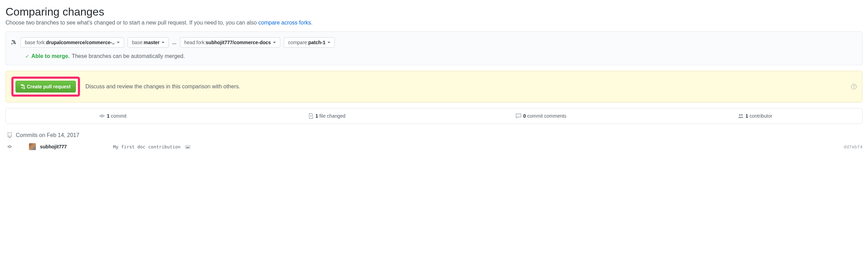 This screenshot has width=868, height=274. I want to click on commit-dot-icon, so click(10, 147).